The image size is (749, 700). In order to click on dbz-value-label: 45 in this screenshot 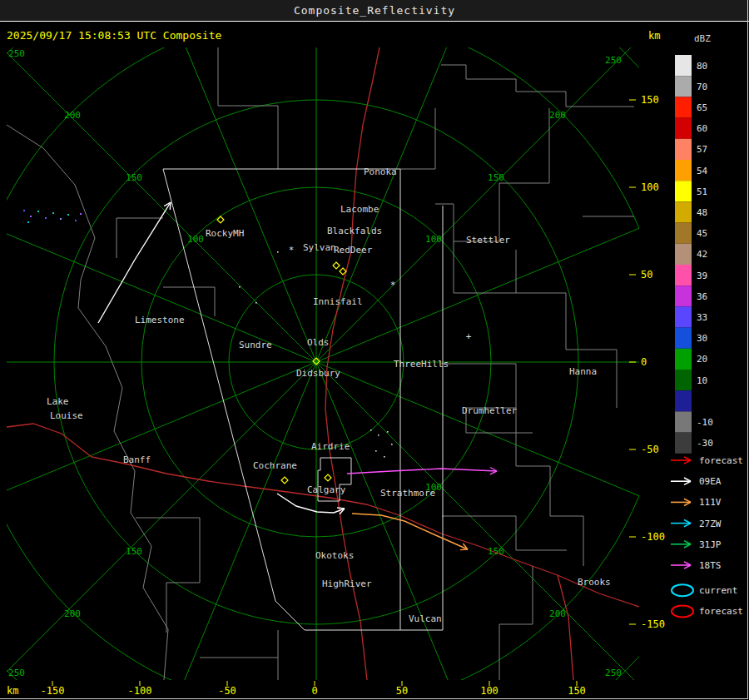, I will do `click(702, 233)`.